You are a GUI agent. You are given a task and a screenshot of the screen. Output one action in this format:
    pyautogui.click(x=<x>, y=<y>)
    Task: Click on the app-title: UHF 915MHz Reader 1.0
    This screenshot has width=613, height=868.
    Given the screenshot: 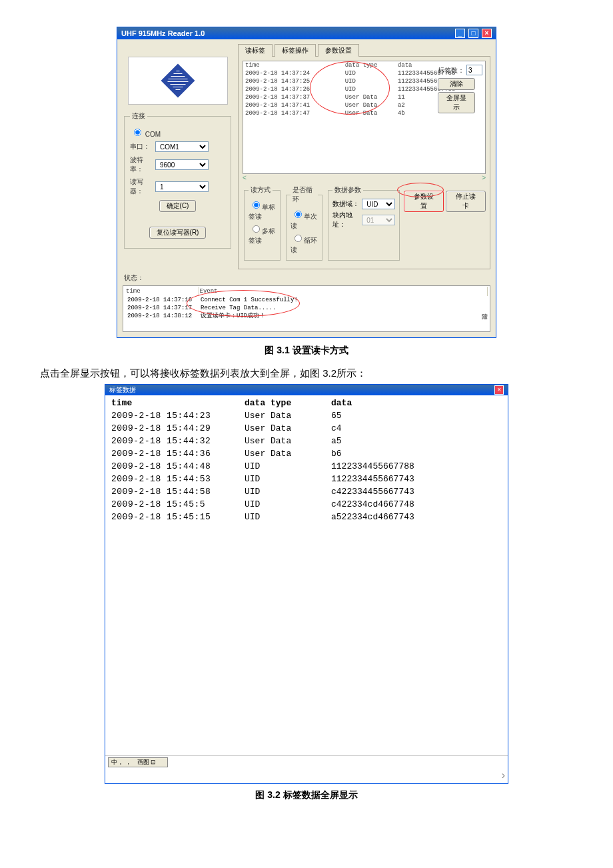 What is the action you would take?
    pyautogui.click(x=163, y=33)
    